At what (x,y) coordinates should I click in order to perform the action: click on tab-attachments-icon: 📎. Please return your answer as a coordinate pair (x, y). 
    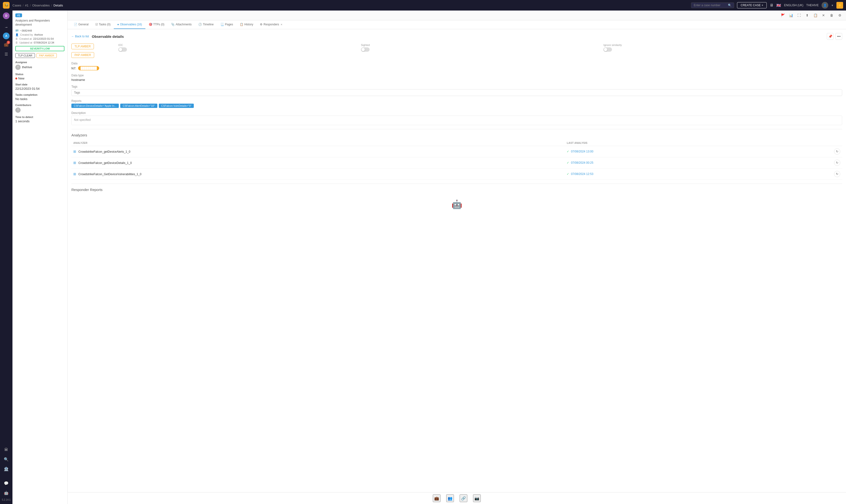
    Looking at the image, I should click on (173, 24).